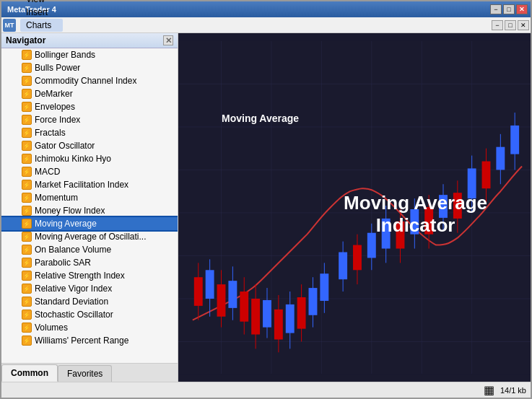  What do you see at coordinates (42, 25) in the screenshot?
I see `menu-item-charts: Charts` at bounding box center [42, 25].